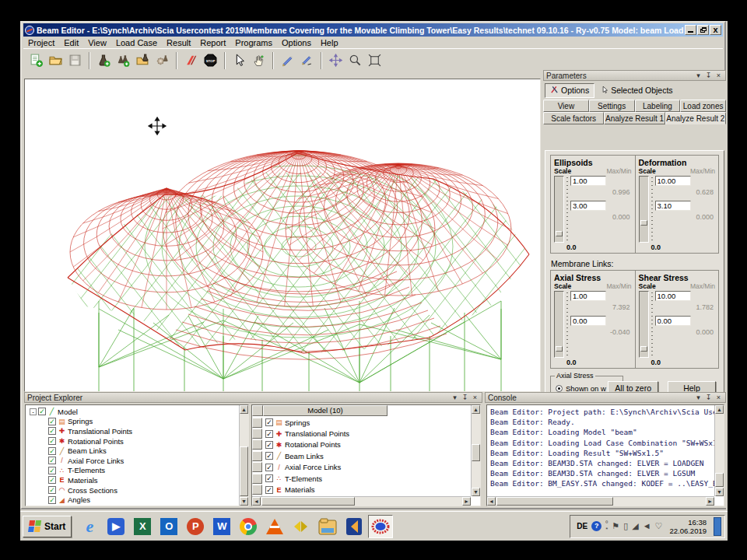 The width and height of the screenshot is (747, 560). What do you see at coordinates (366, 456) in the screenshot?
I see `model-grid: Model (10) ✓▤Springs✓✚Translational Poin…` at bounding box center [366, 456].